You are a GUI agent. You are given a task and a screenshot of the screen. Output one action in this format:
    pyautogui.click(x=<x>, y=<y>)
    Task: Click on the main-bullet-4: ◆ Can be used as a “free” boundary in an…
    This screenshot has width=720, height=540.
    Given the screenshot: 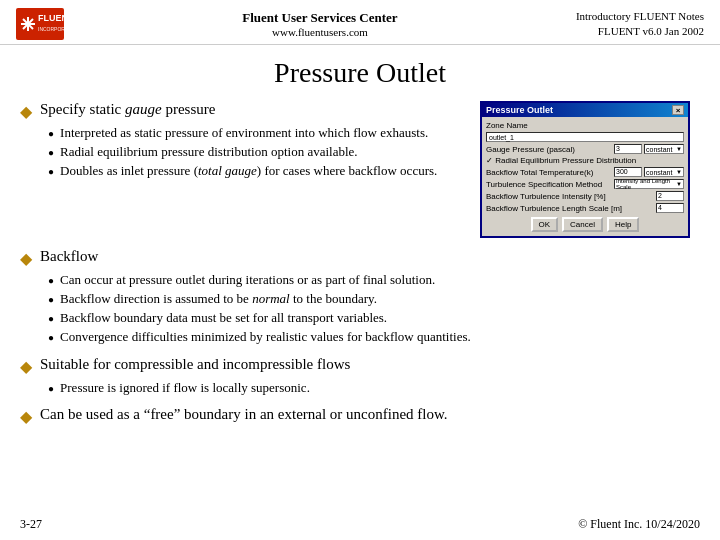 What is the action you would take?
    pyautogui.click(x=360, y=416)
    